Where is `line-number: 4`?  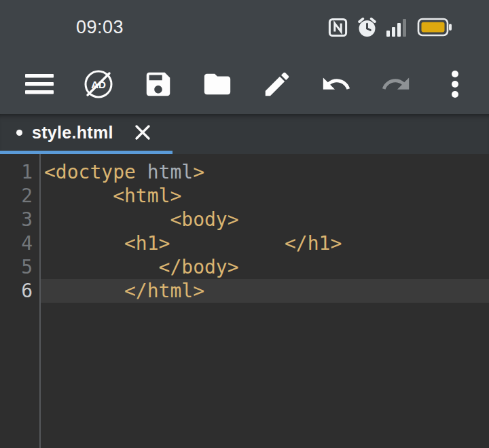
line-number: 4 is located at coordinates (20, 243).